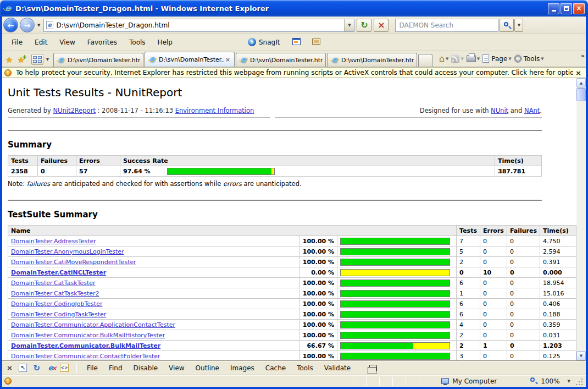 This screenshot has width=588, height=389. What do you see at coordinates (54, 241) in the screenshot?
I see `testsuite-link: DomainTester.AddressTester` at bounding box center [54, 241].